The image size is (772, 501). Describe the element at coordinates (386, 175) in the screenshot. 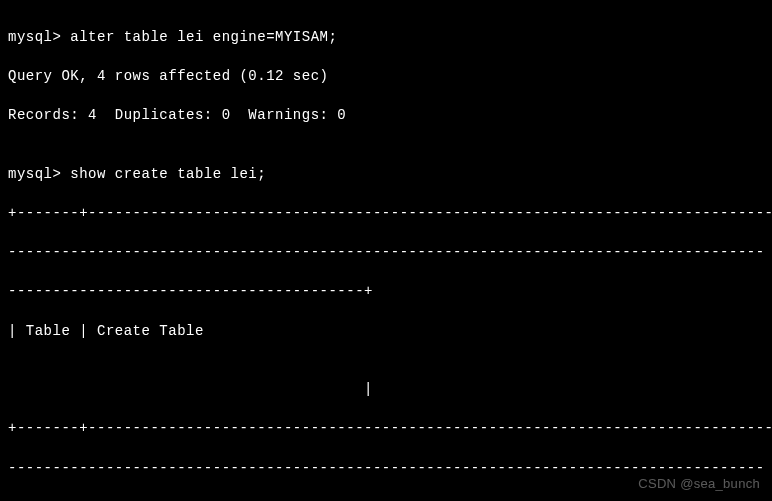

I see `command-line-2: mysql> show create table lei;` at that location.